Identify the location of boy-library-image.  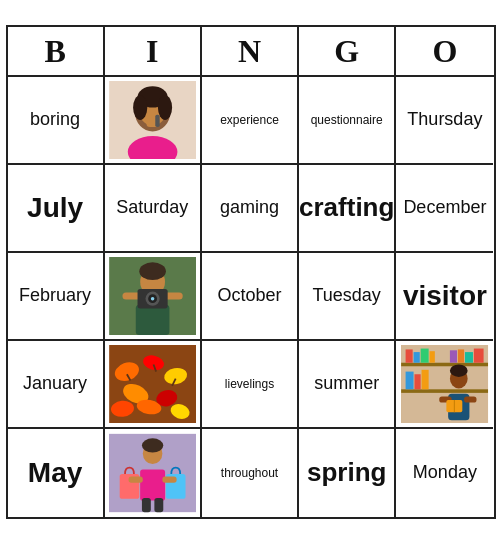
(444, 384).